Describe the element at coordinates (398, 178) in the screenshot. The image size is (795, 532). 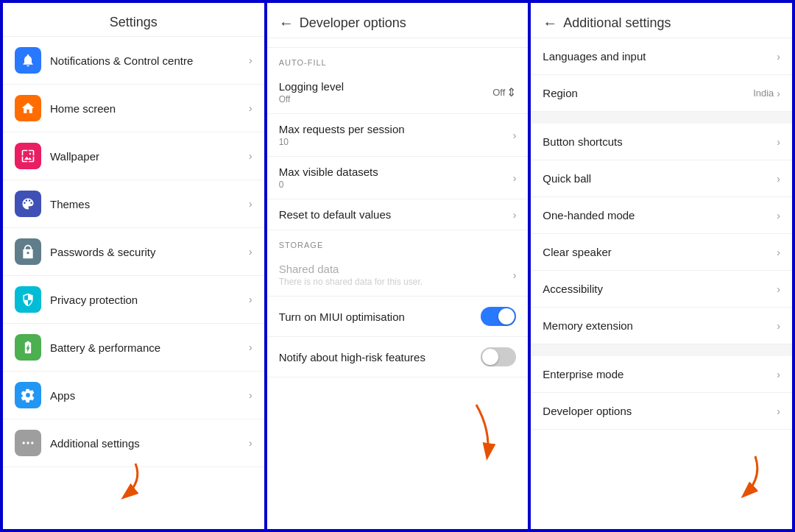
I see `dev-item-max_visible: Max visible datasets0›` at that location.